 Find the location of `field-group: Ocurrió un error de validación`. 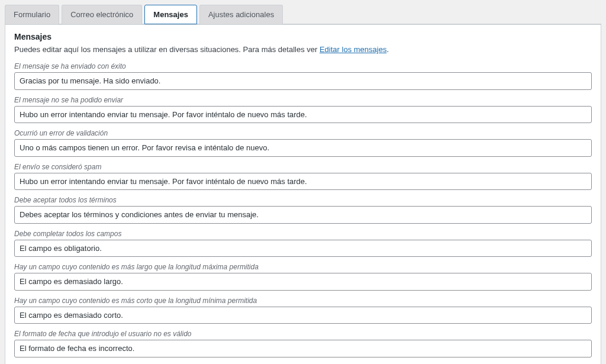

field-group: Ocurrió un error de validación is located at coordinates (303, 143).